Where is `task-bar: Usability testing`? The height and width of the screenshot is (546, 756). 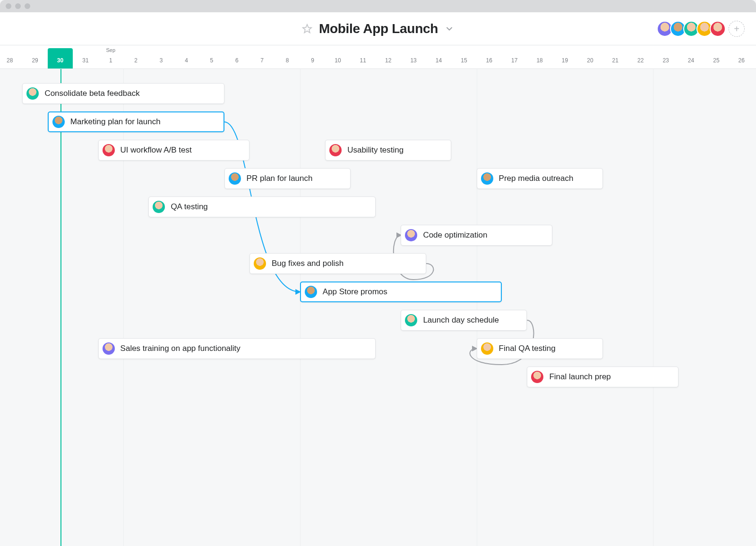
task-bar: Usability testing is located at coordinates (388, 150).